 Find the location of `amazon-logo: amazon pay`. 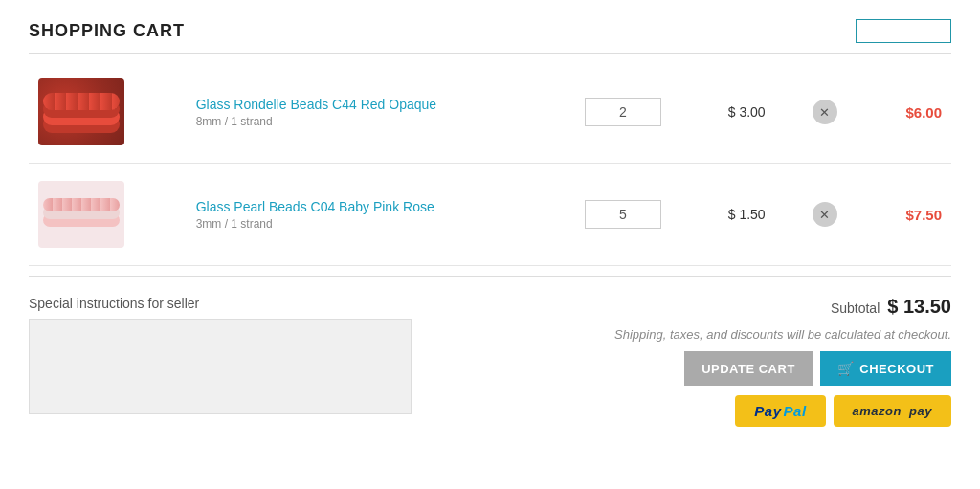

amazon-logo: amazon pay is located at coordinates (892, 411).